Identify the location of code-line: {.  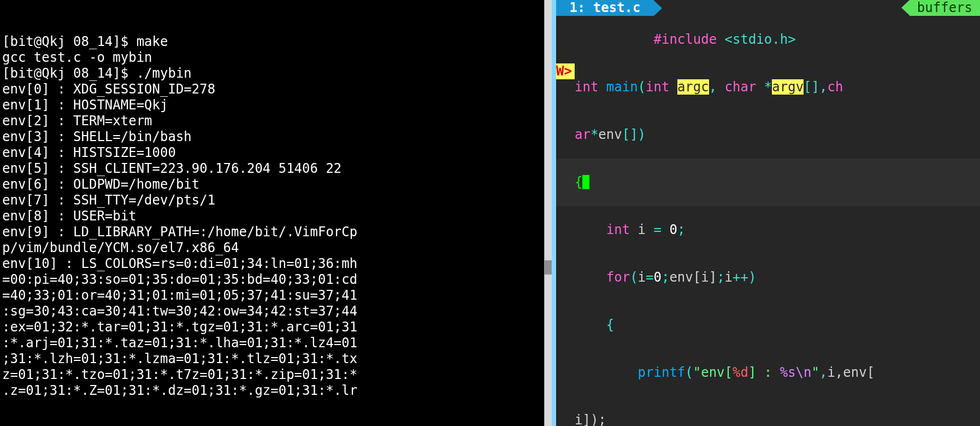
(768, 325).